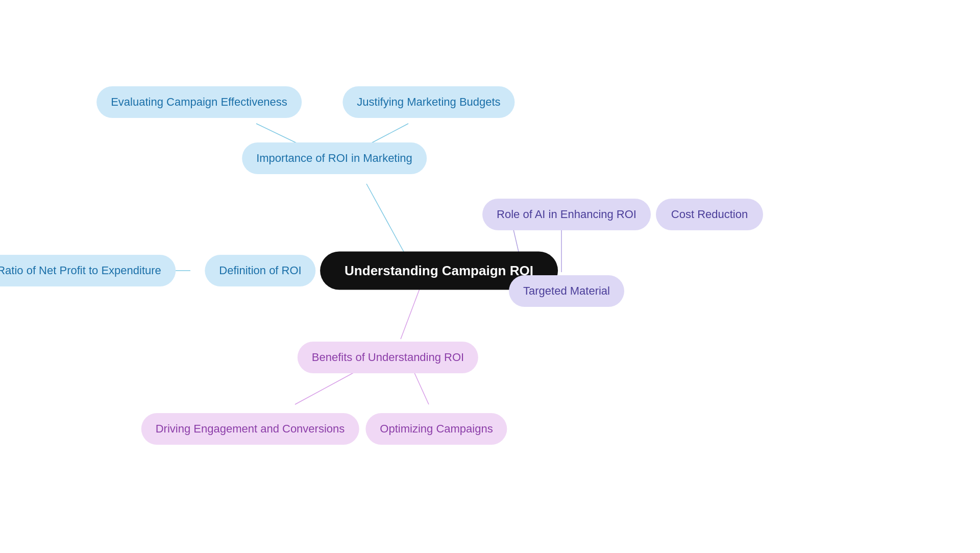  Describe the element at coordinates (709, 214) in the screenshot. I see `cost-reduction-label: Cost Reduction` at that location.